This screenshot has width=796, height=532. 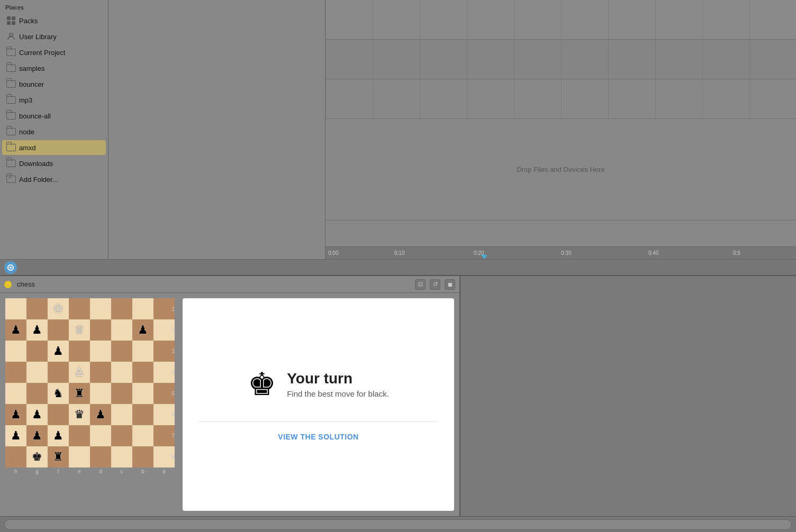 What do you see at coordinates (54, 36) in the screenshot?
I see `sidebar-item-user-library: User Library` at bounding box center [54, 36].